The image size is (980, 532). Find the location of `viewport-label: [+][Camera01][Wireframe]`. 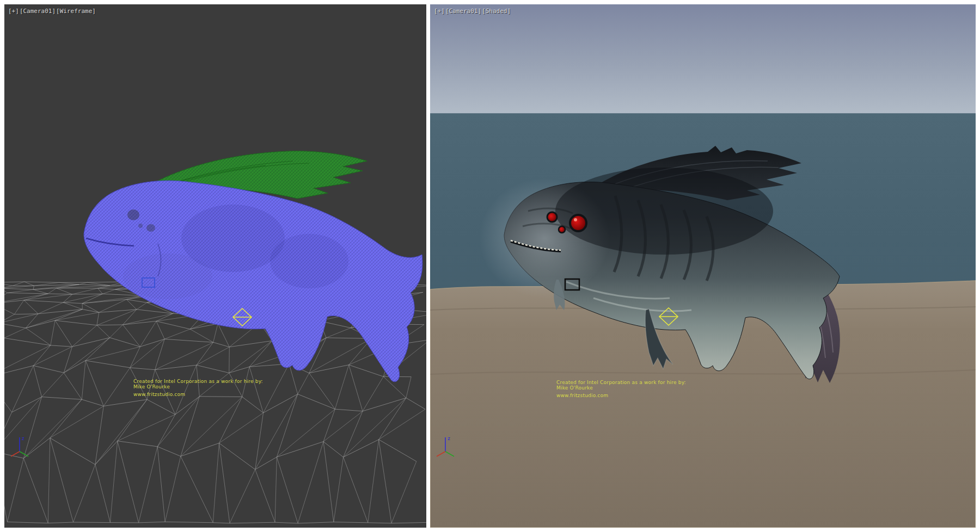

viewport-label: [+][Camera01][Wireframe] is located at coordinates (52, 11).